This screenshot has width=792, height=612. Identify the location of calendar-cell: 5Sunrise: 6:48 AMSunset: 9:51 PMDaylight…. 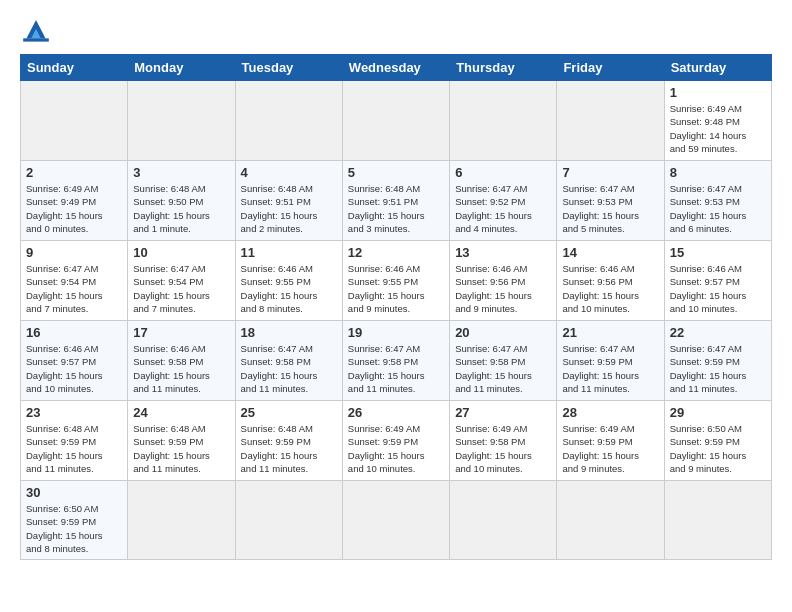
(396, 201).